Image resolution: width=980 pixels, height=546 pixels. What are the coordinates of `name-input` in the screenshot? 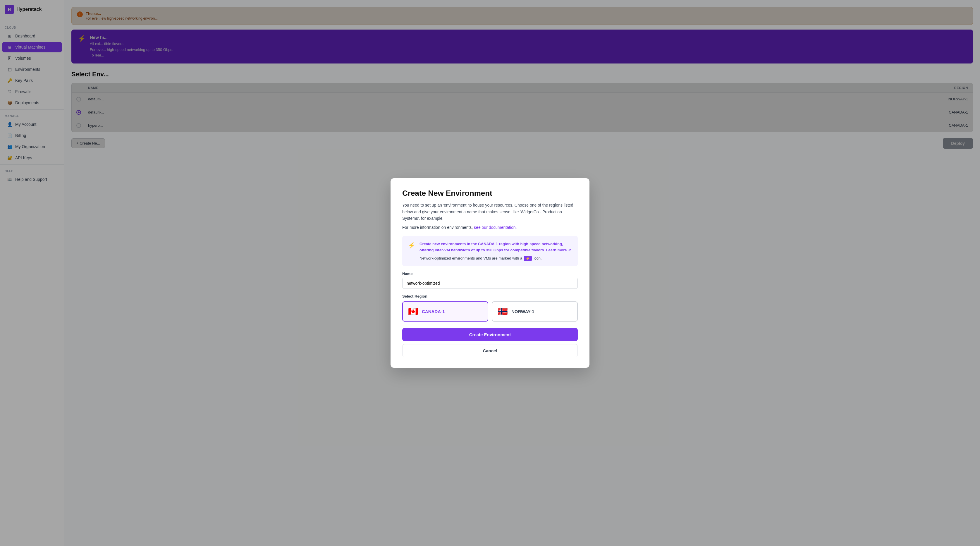 It's located at (490, 283).